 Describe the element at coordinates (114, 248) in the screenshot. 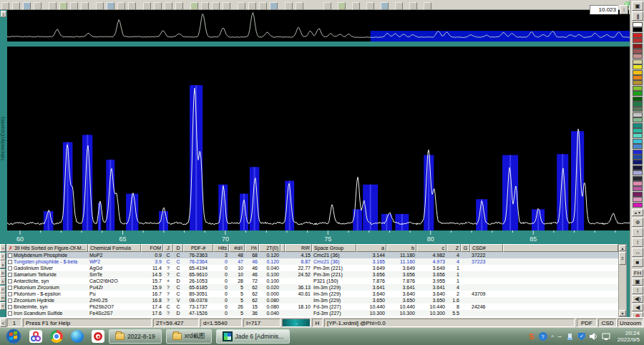

I see `col-header: Chemical Formula` at that location.